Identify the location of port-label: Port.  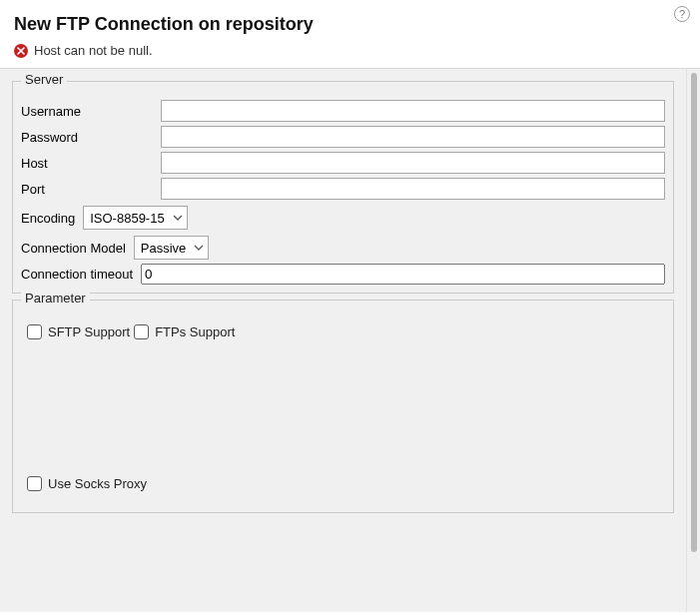
(91, 190).